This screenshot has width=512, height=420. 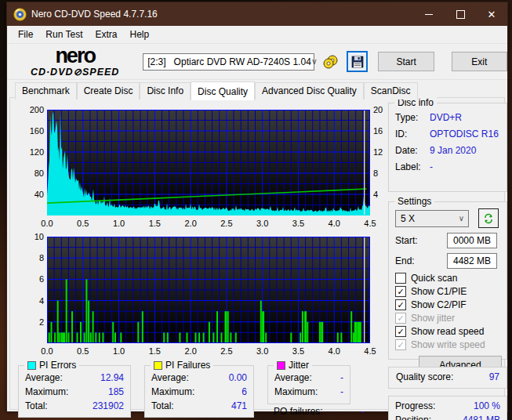 I want to click on tab-scandisc: ScanDisc, so click(x=390, y=91).